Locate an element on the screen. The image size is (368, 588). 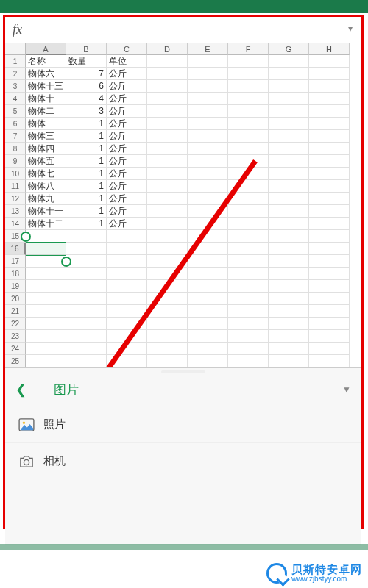
row-header: 6 is located at coordinates (15, 123).